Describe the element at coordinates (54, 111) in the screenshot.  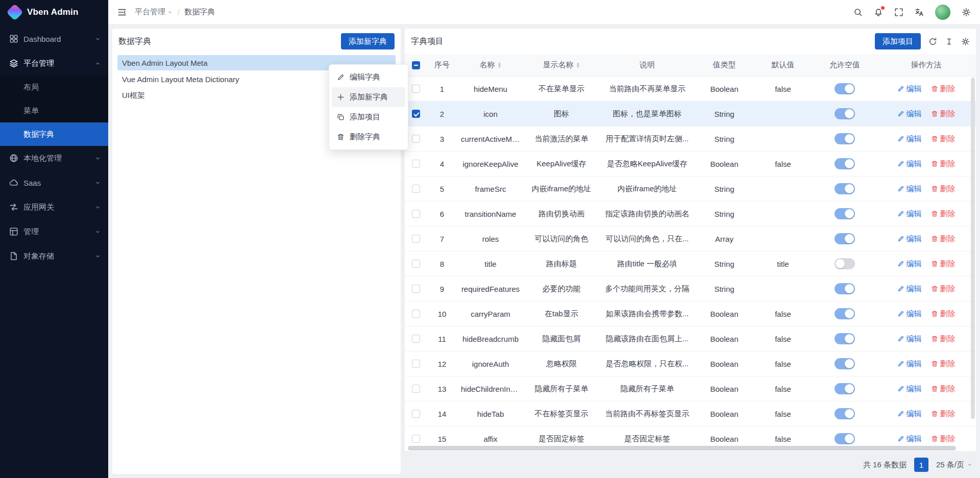
I see `sidebar-subitem: 菜单` at that location.